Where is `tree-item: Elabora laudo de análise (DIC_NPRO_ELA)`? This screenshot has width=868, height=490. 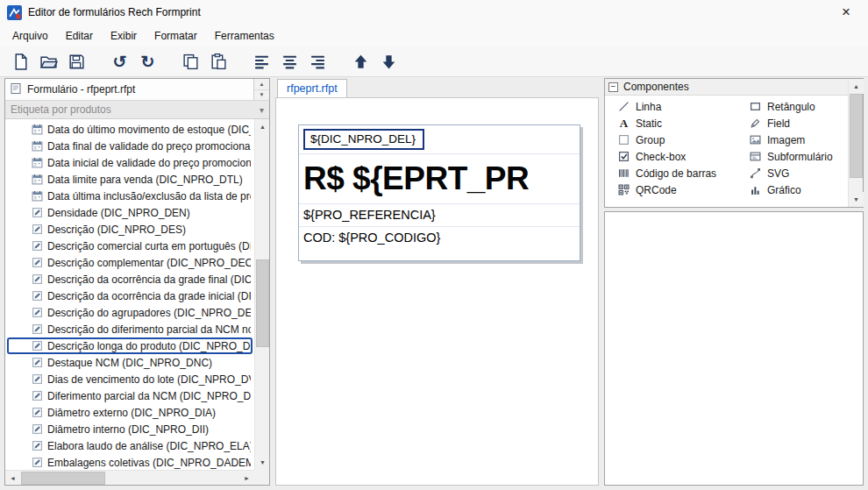
tree-item: Elabora laudo de análise (DIC_NPRO_ELA) is located at coordinates (130, 445).